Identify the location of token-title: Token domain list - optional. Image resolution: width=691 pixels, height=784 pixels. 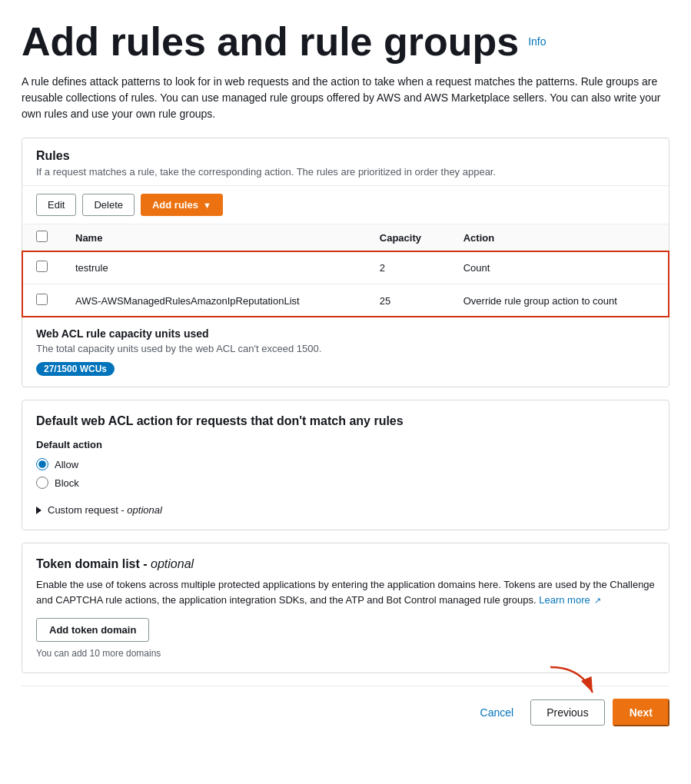
(346, 564).